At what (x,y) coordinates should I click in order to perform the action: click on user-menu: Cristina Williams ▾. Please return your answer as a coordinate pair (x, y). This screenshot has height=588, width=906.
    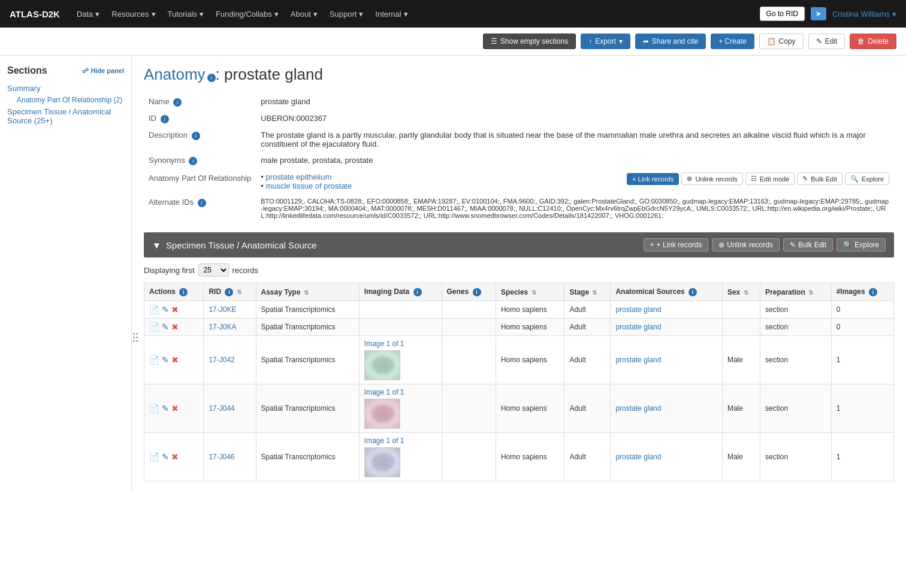
    Looking at the image, I should click on (864, 14).